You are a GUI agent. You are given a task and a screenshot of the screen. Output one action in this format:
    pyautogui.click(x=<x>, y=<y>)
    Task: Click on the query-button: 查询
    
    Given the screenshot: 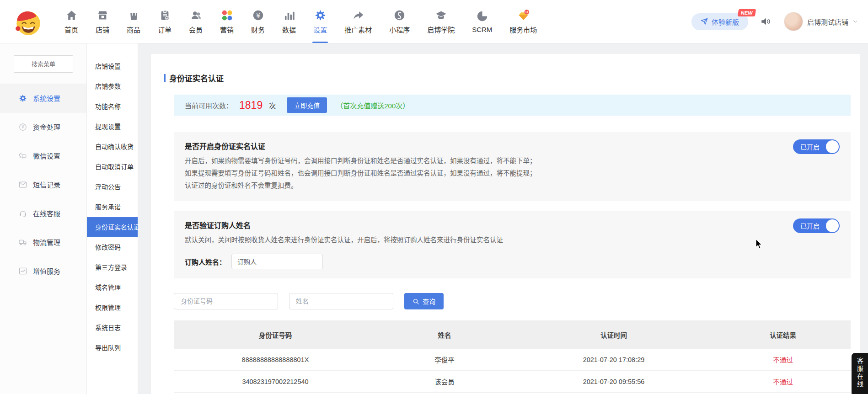 What is the action you would take?
    pyautogui.click(x=424, y=301)
    